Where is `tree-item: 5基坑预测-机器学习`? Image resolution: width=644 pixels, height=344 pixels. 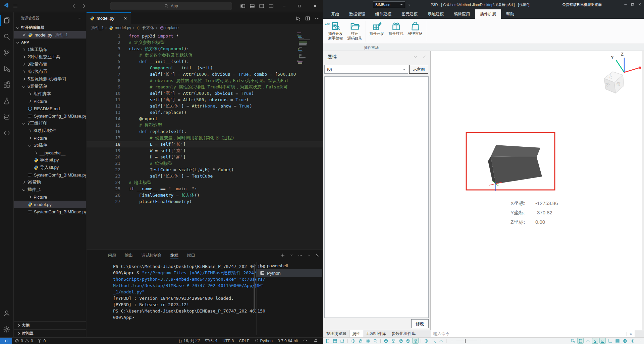
tree-item: 5基坑预测-机器学习 is located at coordinates (50, 79).